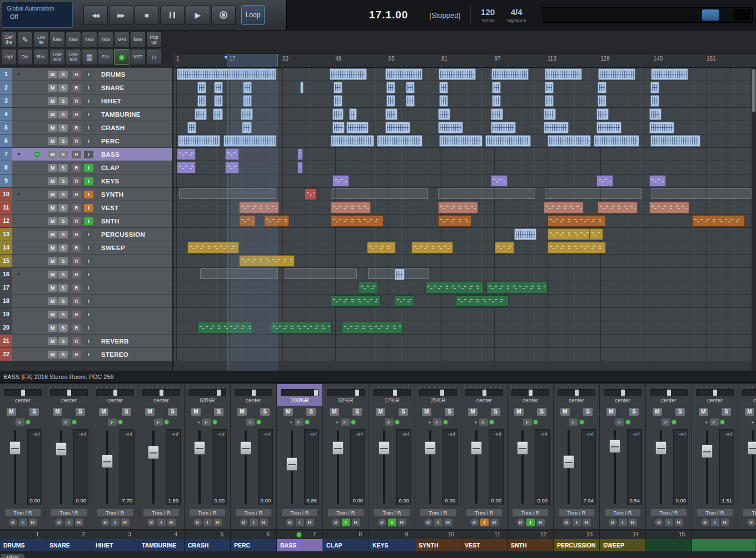 This screenshot has width=756, height=558. I want to click on track-row-PERCUSSION: 13MSRIPERCUSSION, so click(86, 235).